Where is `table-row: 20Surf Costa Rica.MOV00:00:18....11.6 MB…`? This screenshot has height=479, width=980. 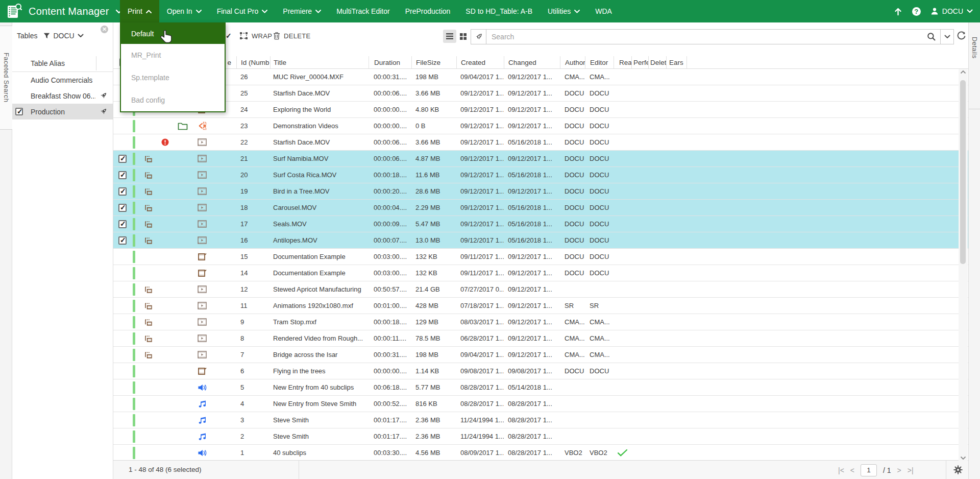 table-row: 20Surf Costa Rica.MOV00:00:18....11.6 MB… is located at coordinates (541, 175).